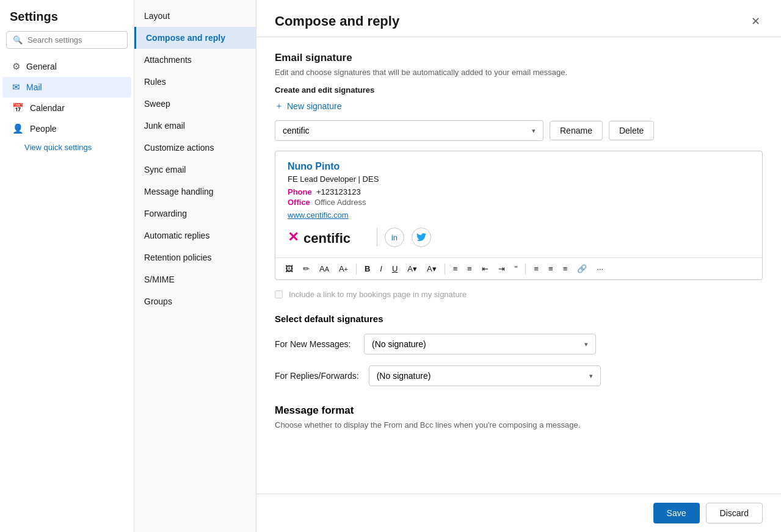  What do you see at coordinates (551, 268) in the screenshot?
I see `toolbar-align-center-btn: ≡` at bounding box center [551, 268].